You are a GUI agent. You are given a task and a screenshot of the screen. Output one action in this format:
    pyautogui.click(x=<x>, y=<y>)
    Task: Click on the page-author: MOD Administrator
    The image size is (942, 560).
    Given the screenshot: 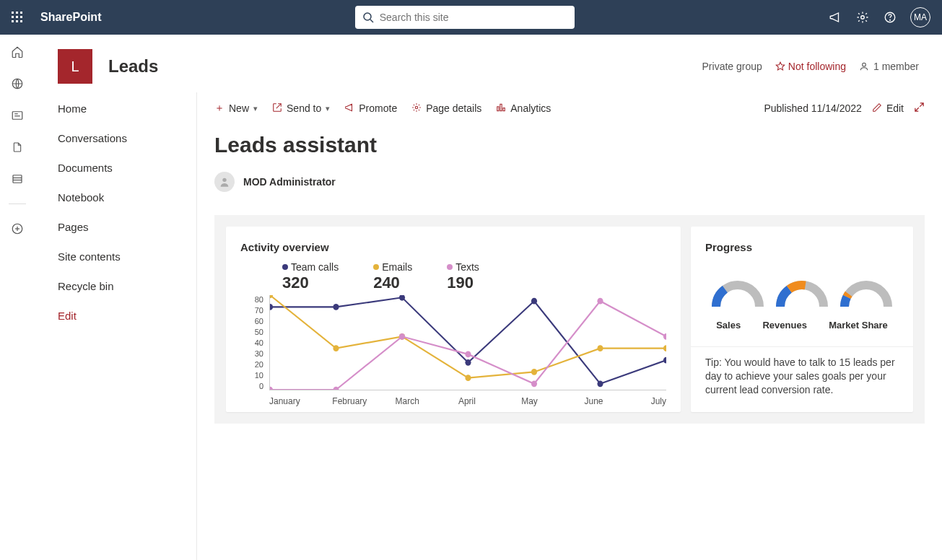 What is the action you would take?
    pyautogui.click(x=570, y=182)
    